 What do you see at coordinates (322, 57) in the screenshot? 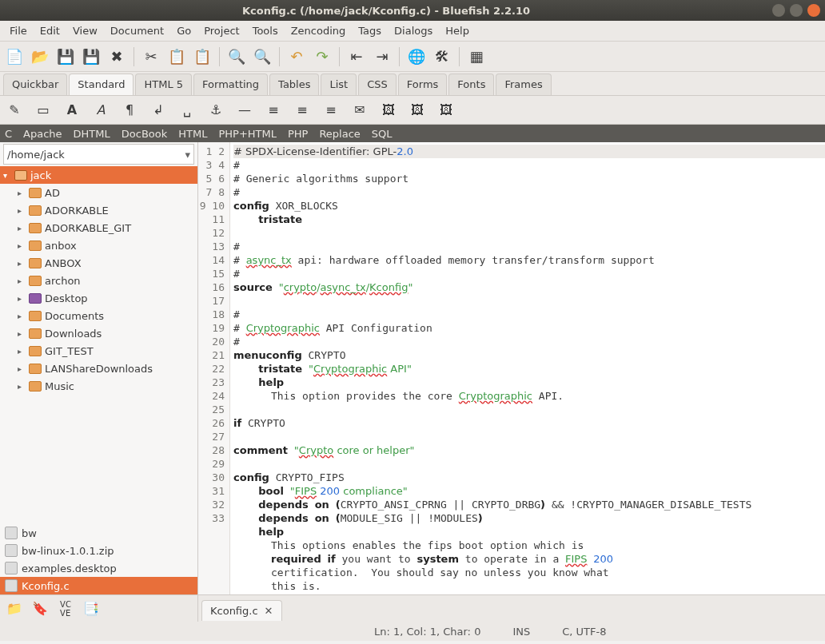
I see `redo-icon: ↷` at bounding box center [322, 57].